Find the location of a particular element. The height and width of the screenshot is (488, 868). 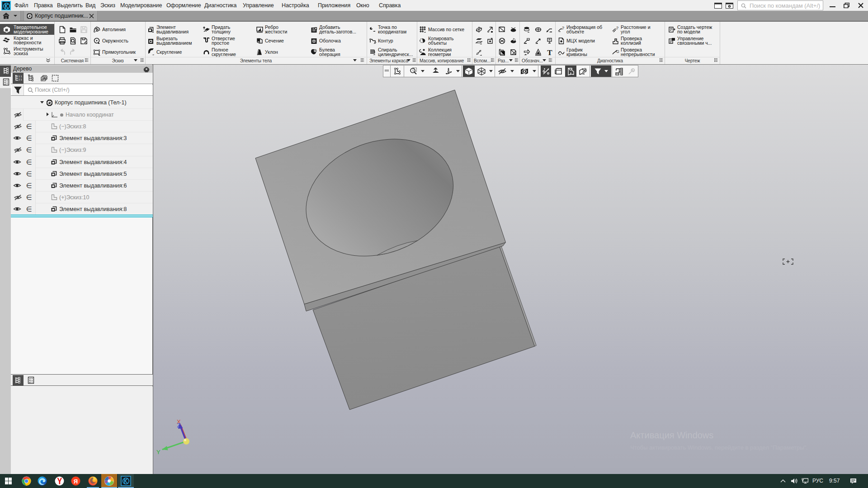

svg-text: G? is located at coordinates (618, 52).